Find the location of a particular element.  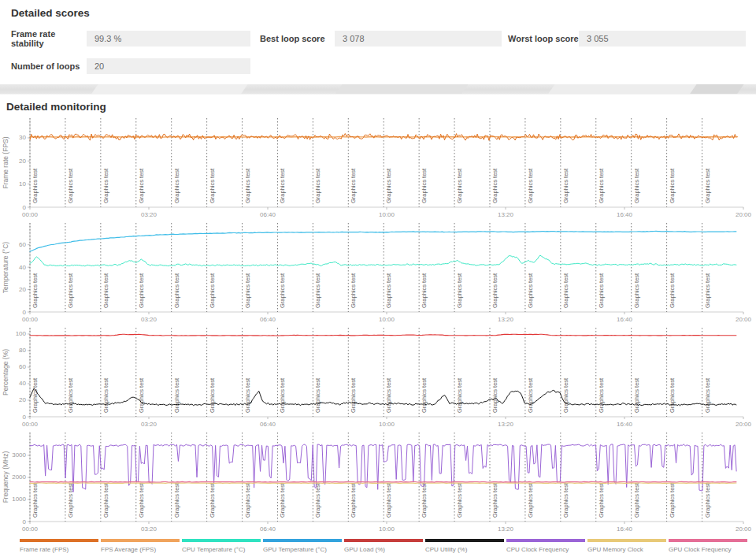

legend-label: GPU Clock Frequency (MHz) is located at coordinates (708, 551).